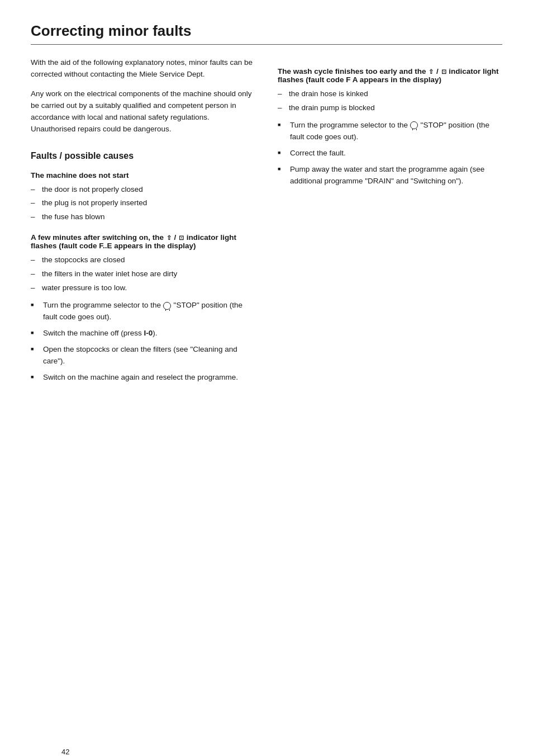  I want to click on list-item: the plug is not properly inserted, so click(143, 204).